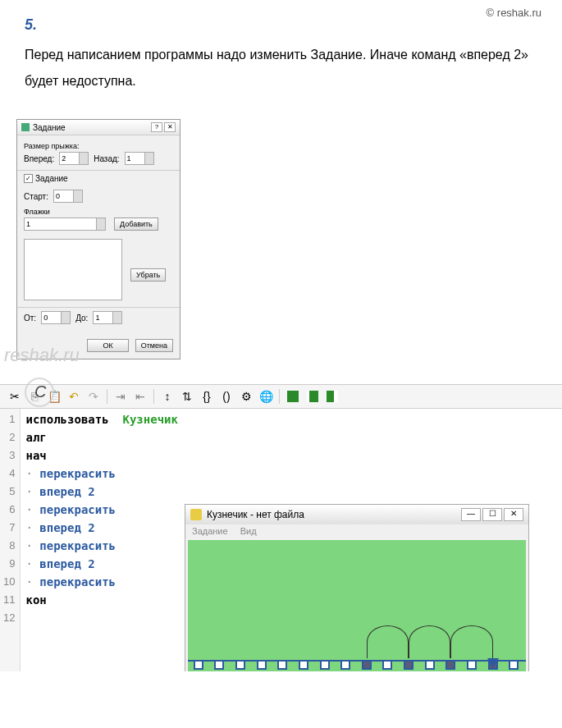  What do you see at coordinates (514, 13) in the screenshot?
I see `copyright: © reshak.ru` at bounding box center [514, 13].